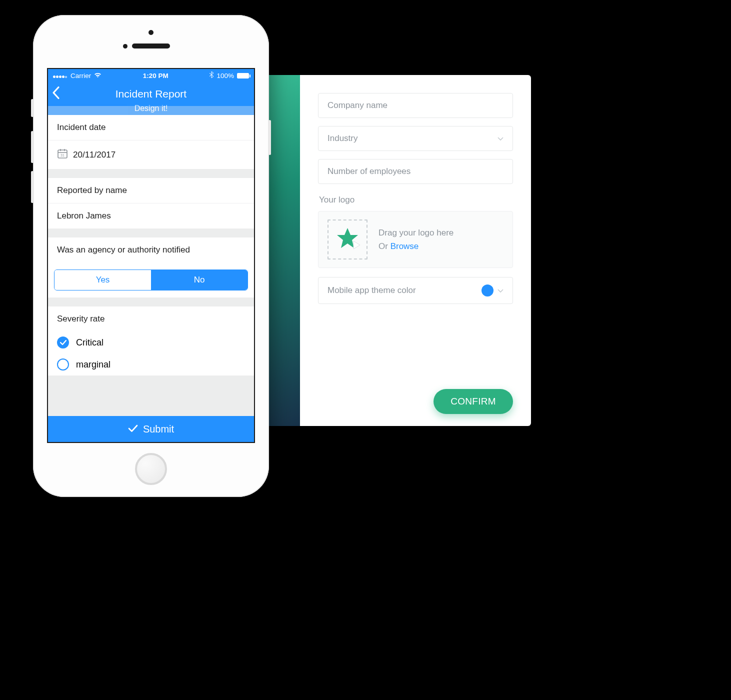  I want to click on browse-link: Browse, so click(405, 246).